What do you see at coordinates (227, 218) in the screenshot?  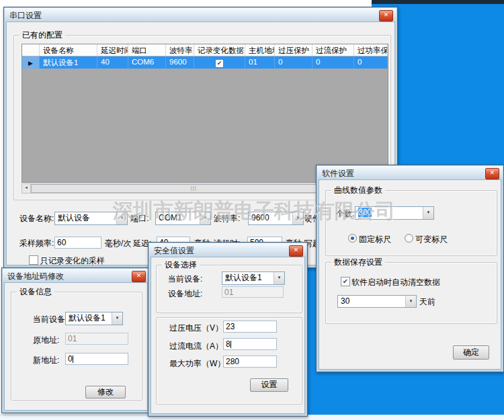 I see `baud-label: 波特率:` at bounding box center [227, 218].